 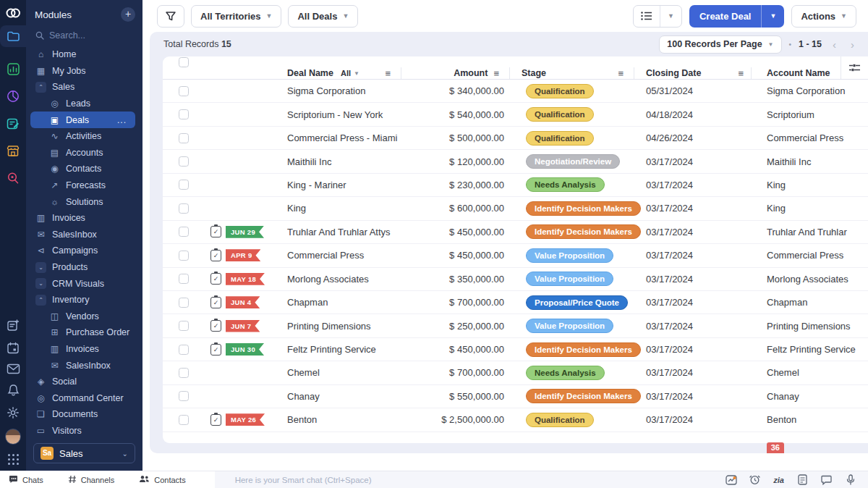 I want to click on table-row: ✓ Commercial Press - Miami $ 500,000.00 …, so click(x=515, y=138).